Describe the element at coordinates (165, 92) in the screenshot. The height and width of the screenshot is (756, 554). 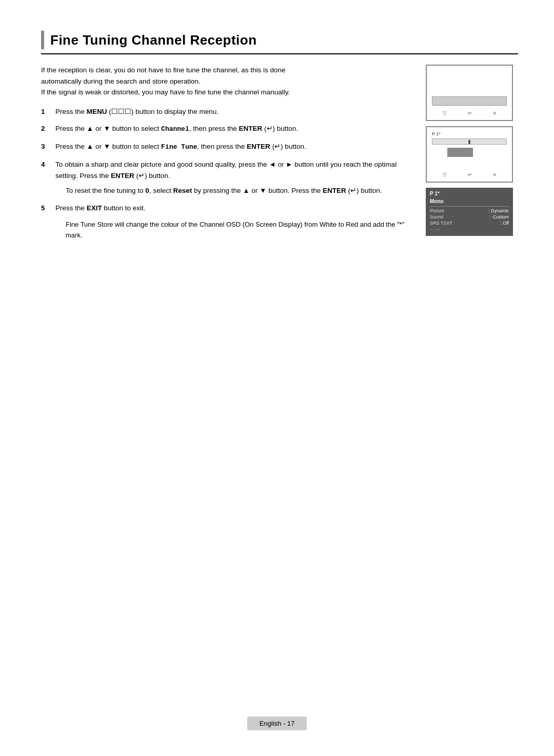
I see `intro-line3: If the signal is weak or distorted, you …` at that location.